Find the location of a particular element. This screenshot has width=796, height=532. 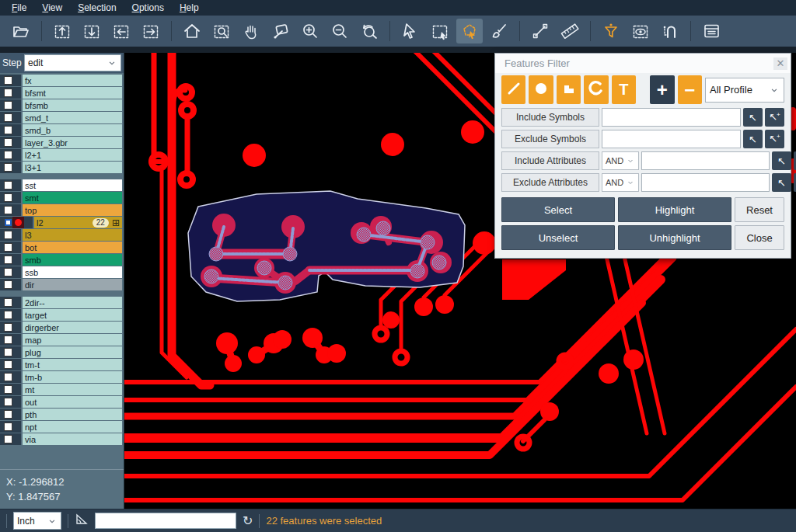

tool-zoom-area is located at coordinates (281, 31).